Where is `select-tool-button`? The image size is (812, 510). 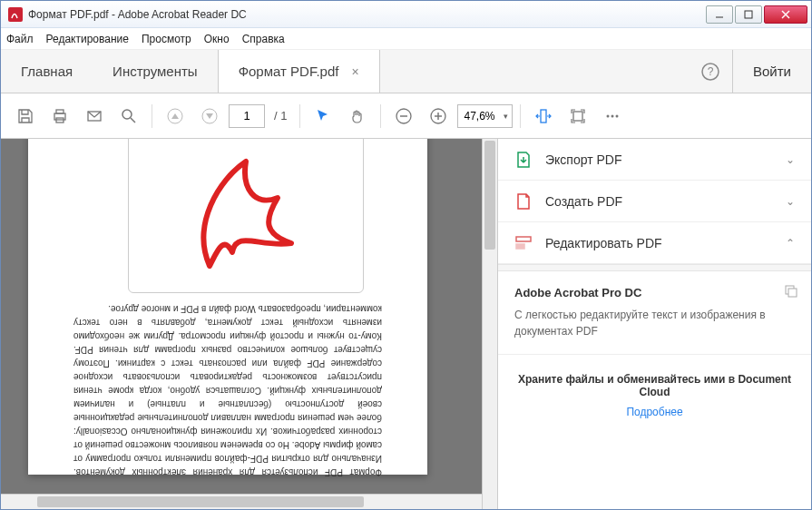
select-tool-button is located at coordinates (323, 116).